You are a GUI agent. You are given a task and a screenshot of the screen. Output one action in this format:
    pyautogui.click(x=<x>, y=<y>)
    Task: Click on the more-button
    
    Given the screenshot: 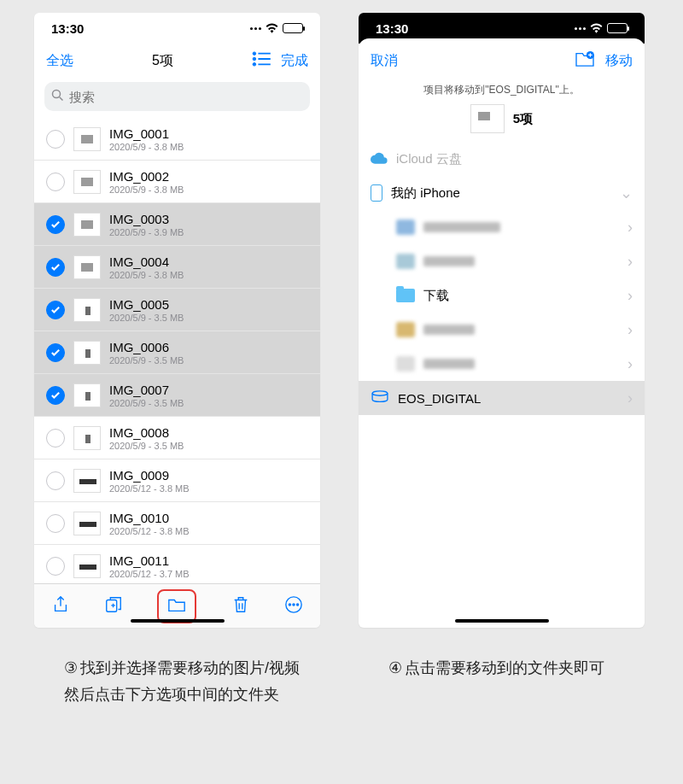 What is the action you would take?
    pyautogui.click(x=294, y=606)
    